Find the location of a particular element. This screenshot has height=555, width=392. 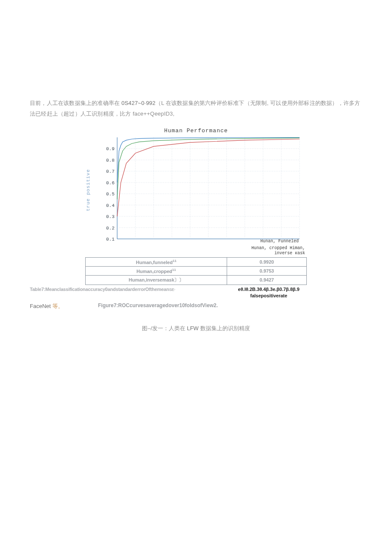

y-grid is located at coordinates (208, 189).